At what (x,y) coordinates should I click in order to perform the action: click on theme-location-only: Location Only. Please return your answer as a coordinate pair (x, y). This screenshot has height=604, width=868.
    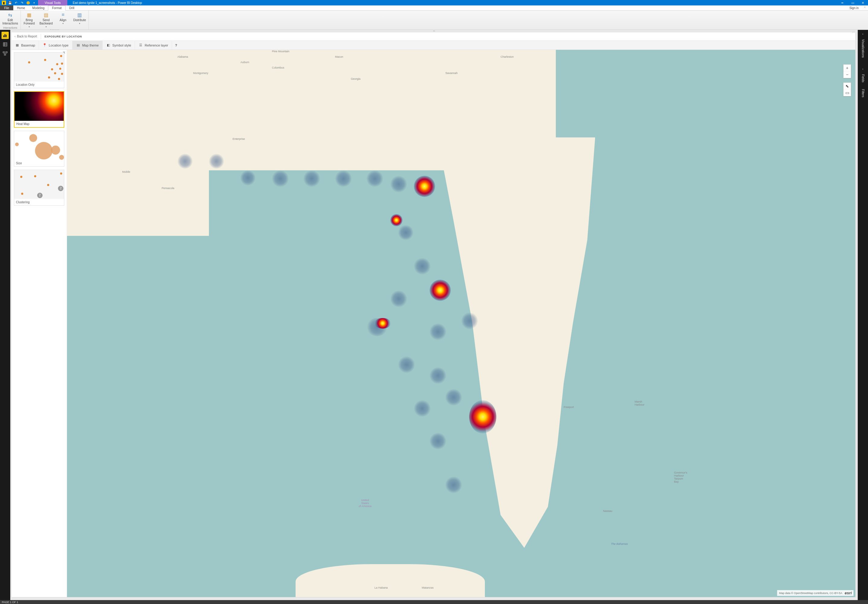
    Looking at the image, I should click on (39, 70).